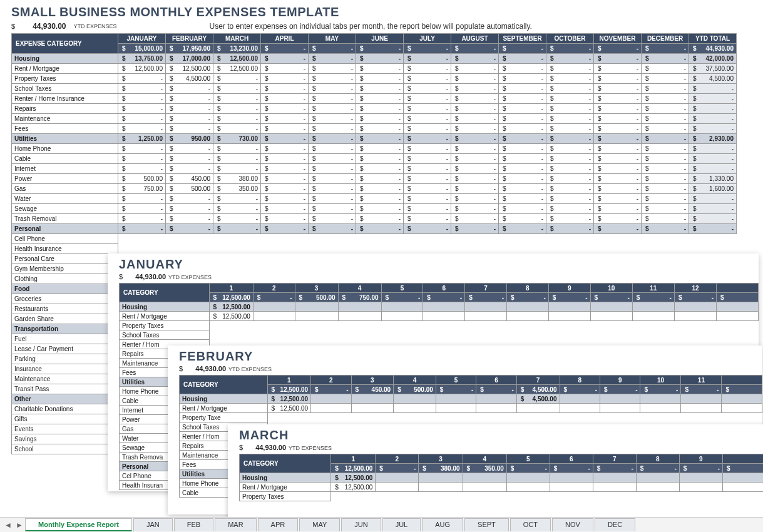 Image resolution: width=763 pixels, height=532 pixels. I want to click on category-label: Gifts, so click(65, 419).